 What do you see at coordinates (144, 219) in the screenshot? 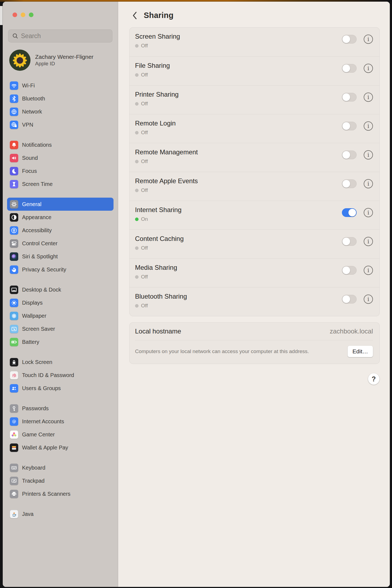
I see `status-label: On` at bounding box center [144, 219].